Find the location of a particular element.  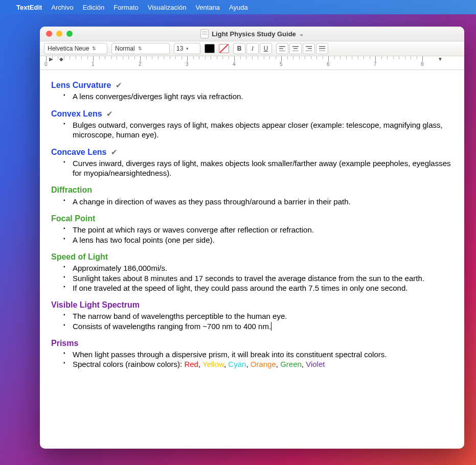

font-family-select: Helvetica Neue ⇅ is located at coordinates (76, 49).